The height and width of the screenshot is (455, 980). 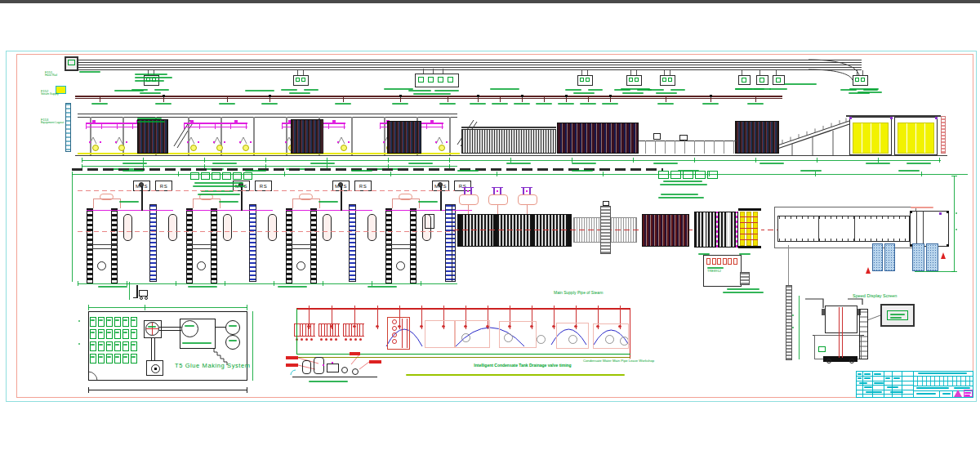 What do you see at coordinates (101, 266) in the screenshot?
I see `floor-circle` at bounding box center [101, 266].